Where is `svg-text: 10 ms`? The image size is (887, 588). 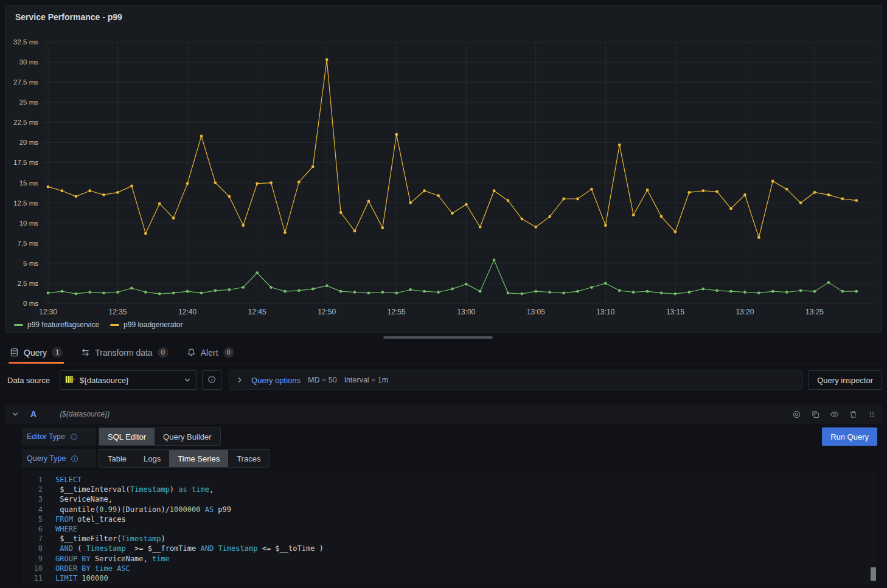
svg-text: 10 ms is located at coordinates (29, 223).